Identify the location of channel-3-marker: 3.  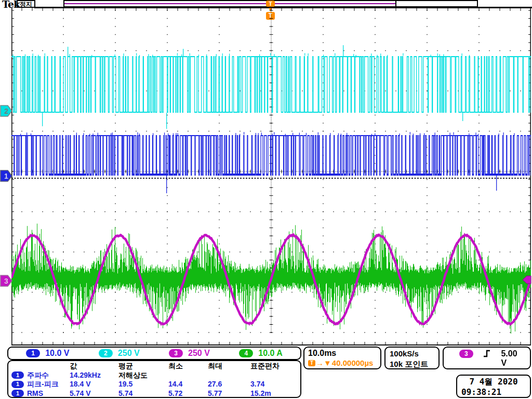
(6, 281).